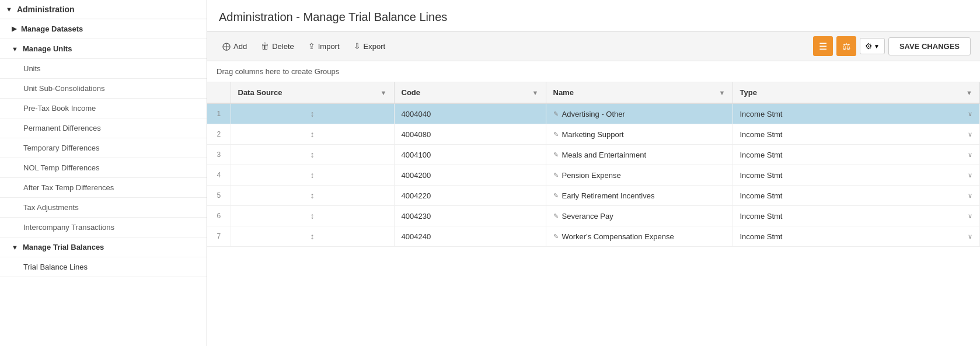  I want to click on td-code: 4004240, so click(470, 237).